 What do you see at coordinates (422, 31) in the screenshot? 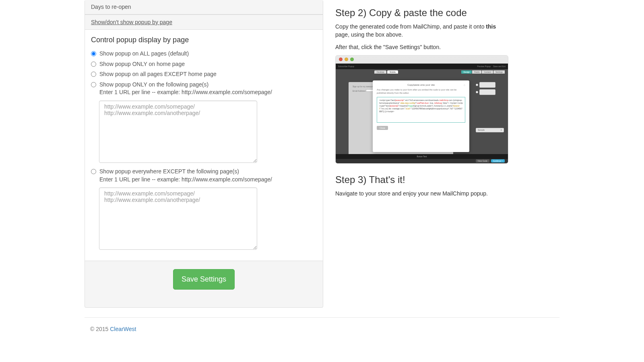
I see `step2-text-1: Copy the generated code from MailChimp, …` at bounding box center [422, 31].